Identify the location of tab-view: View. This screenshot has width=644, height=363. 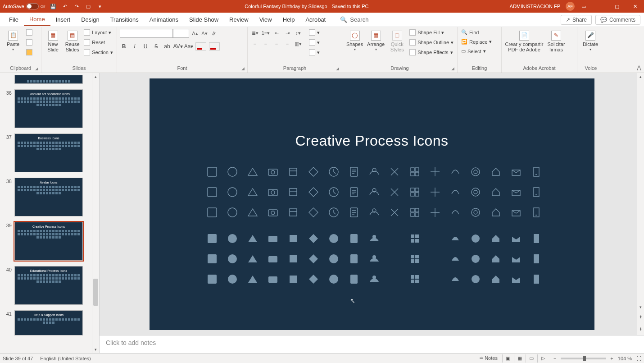
(266, 20).